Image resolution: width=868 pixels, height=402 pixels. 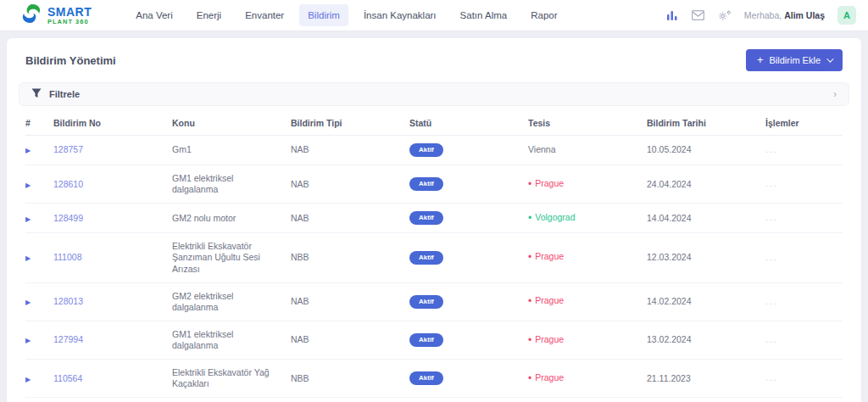 I want to click on row-tarih: 10.05.2024, so click(x=706, y=149).